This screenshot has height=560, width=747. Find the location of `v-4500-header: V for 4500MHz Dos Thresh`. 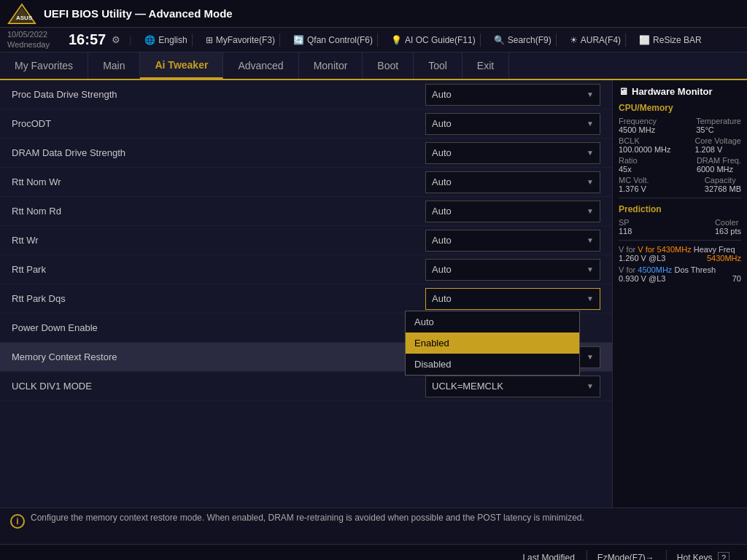

v-4500-header: V for 4500MHz Dos Thresh is located at coordinates (680, 270).